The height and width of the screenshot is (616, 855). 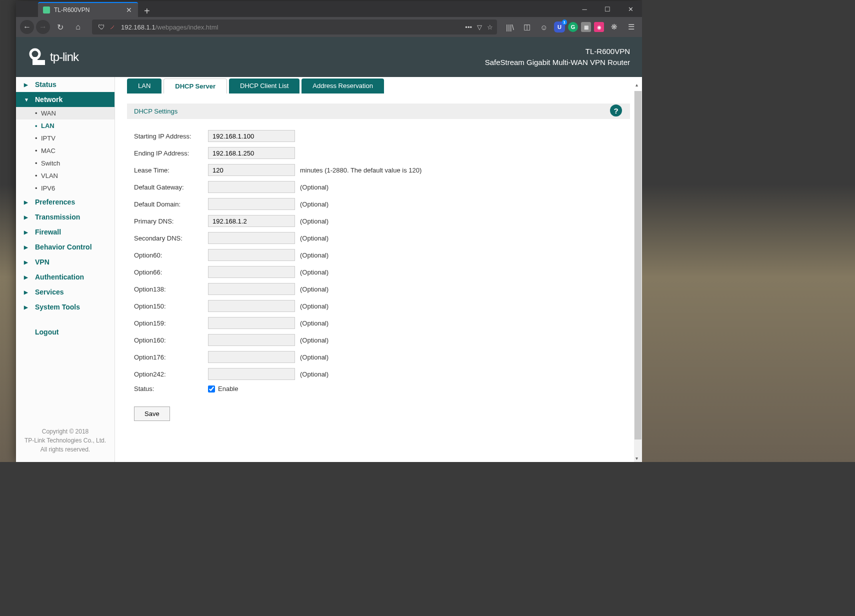 What do you see at coordinates (65, 113) in the screenshot?
I see `nav-wan: WAN` at bounding box center [65, 113].